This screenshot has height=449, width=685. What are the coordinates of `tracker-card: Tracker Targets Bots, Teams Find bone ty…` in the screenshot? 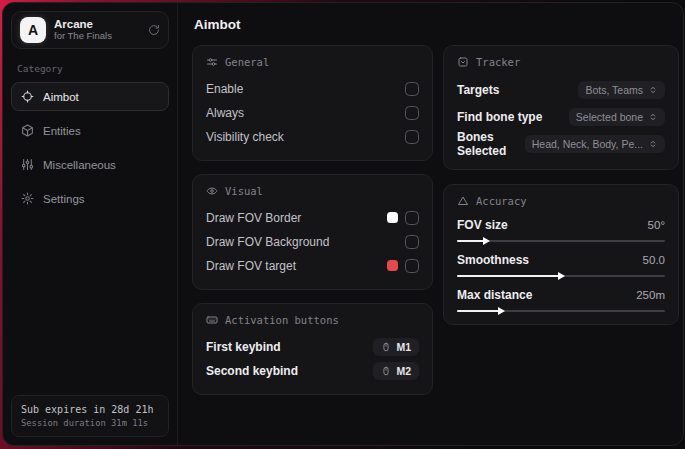 It's located at (561, 108).